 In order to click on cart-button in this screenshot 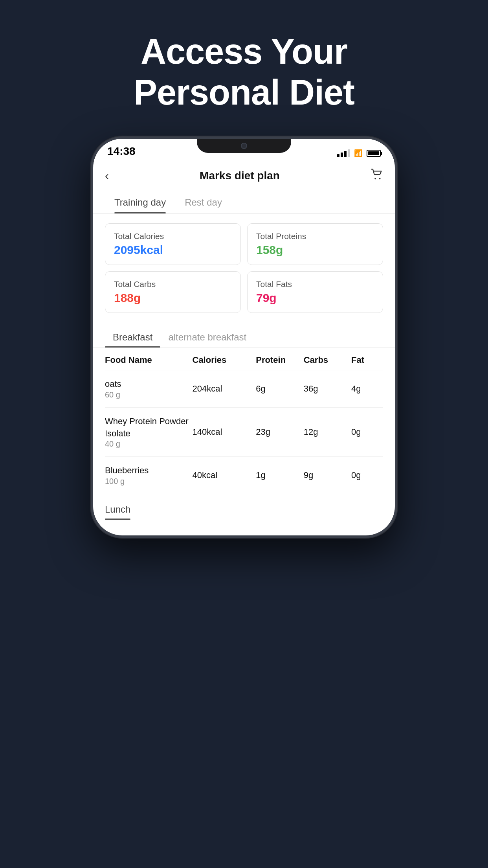, I will do `click(377, 175)`.